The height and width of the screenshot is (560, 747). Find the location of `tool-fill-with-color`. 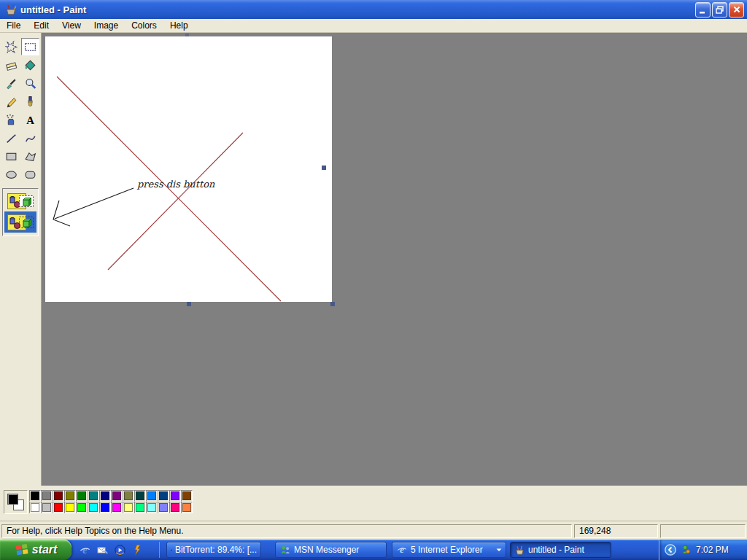

tool-fill-with-color is located at coordinates (31, 65).